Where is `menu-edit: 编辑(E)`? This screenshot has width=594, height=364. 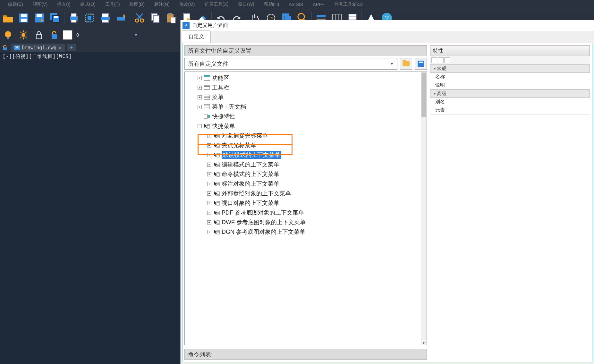 menu-edit: 编辑(E) is located at coordinates (15, 4).